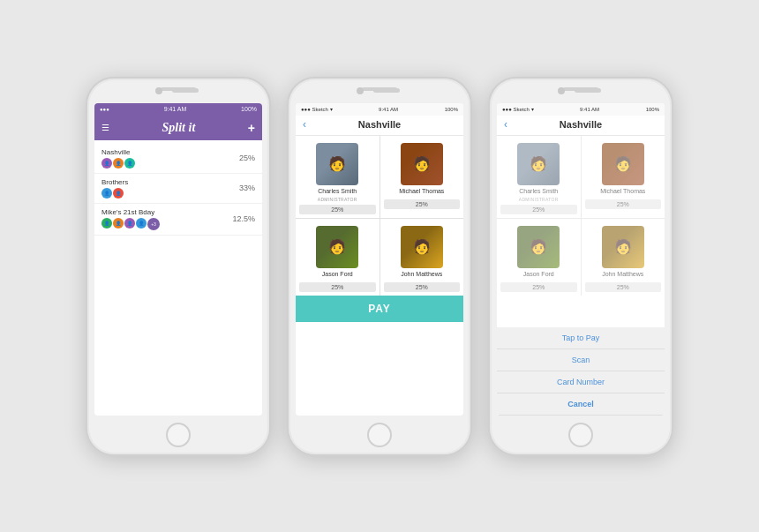 The width and height of the screenshot is (759, 532). Describe the element at coordinates (380, 125) in the screenshot. I see `nashville-header: ‹ Nashville` at that location.